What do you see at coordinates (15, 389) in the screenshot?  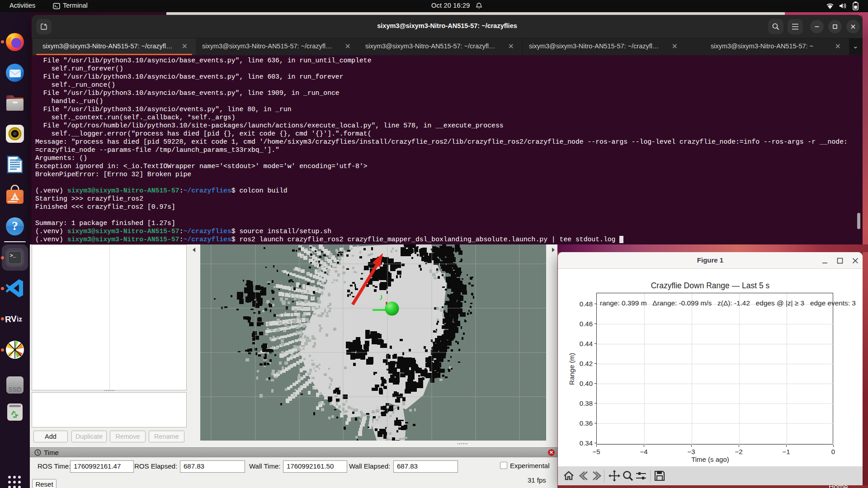 I see `svg-text: SSD` at bounding box center [15, 389].